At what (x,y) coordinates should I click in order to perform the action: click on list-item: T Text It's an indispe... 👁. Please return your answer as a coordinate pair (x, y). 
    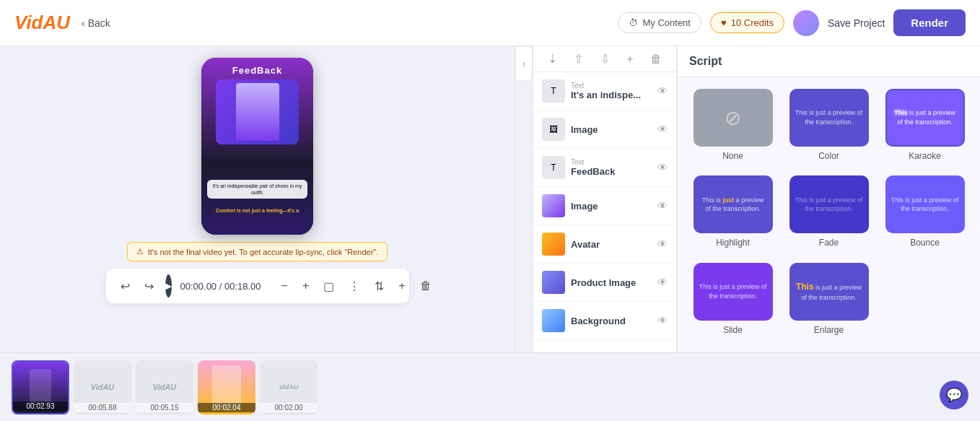
    Looking at the image, I should click on (605, 91).